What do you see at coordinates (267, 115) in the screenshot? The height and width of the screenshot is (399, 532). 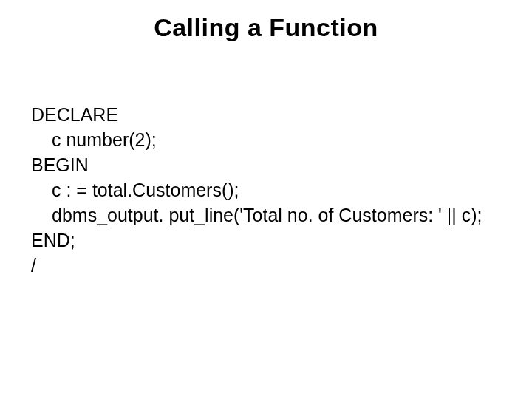 I see `code-line-declare: DECLARE` at bounding box center [267, 115].